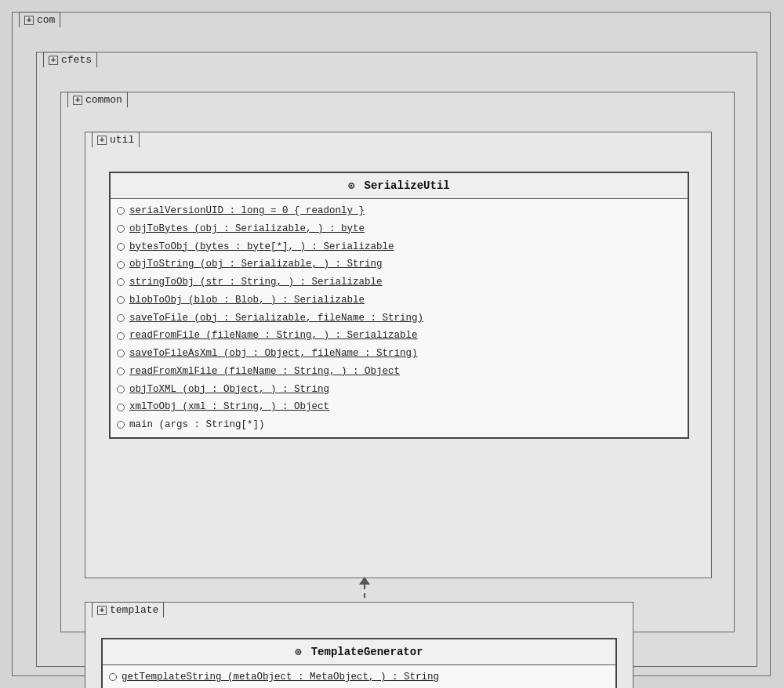  I want to click on member-text: objToXML (obj : Object, ) : String, so click(229, 390).